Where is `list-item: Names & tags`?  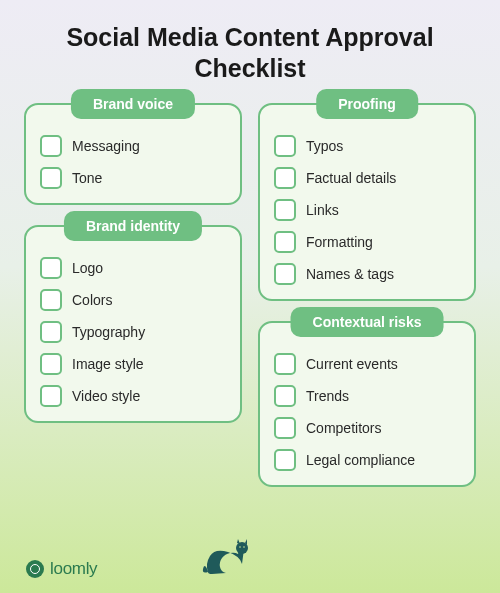
list-item: Names & tags is located at coordinates (367, 274).